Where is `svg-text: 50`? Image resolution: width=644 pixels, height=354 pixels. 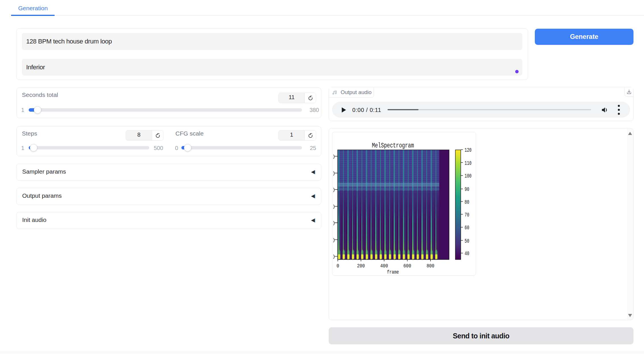
svg-text: 50 is located at coordinates (467, 241).